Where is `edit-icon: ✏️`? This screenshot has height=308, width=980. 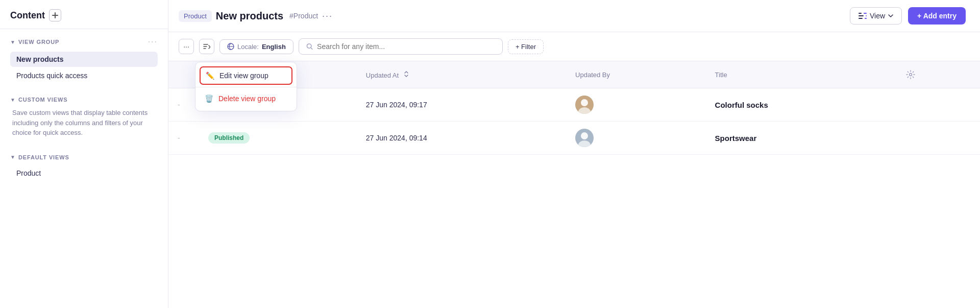 edit-icon: ✏️ is located at coordinates (210, 76).